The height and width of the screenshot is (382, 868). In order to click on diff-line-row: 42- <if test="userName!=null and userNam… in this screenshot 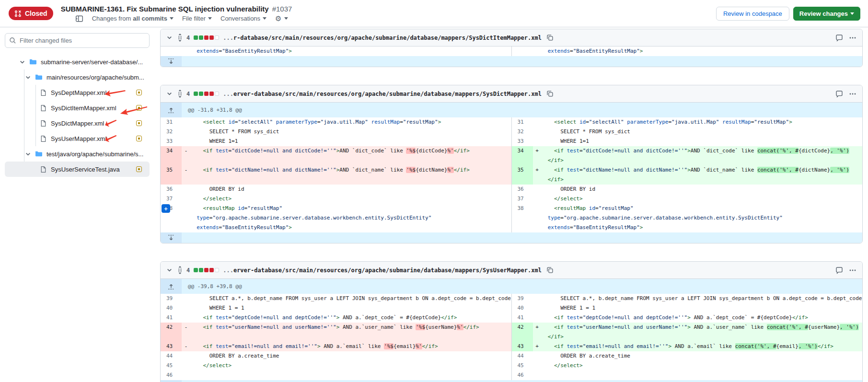, I will do `click(511, 327)`.